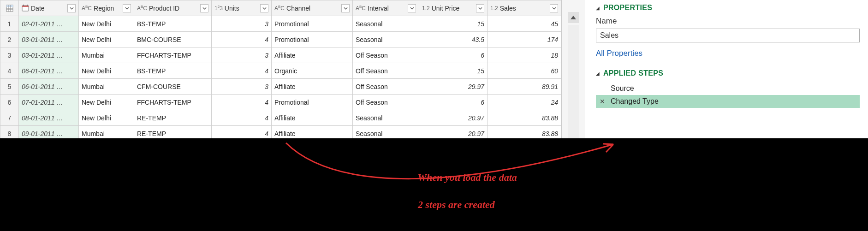  What do you see at coordinates (49, 118) in the screenshot?
I see `cell-date: 08-01-2011 …` at bounding box center [49, 118].